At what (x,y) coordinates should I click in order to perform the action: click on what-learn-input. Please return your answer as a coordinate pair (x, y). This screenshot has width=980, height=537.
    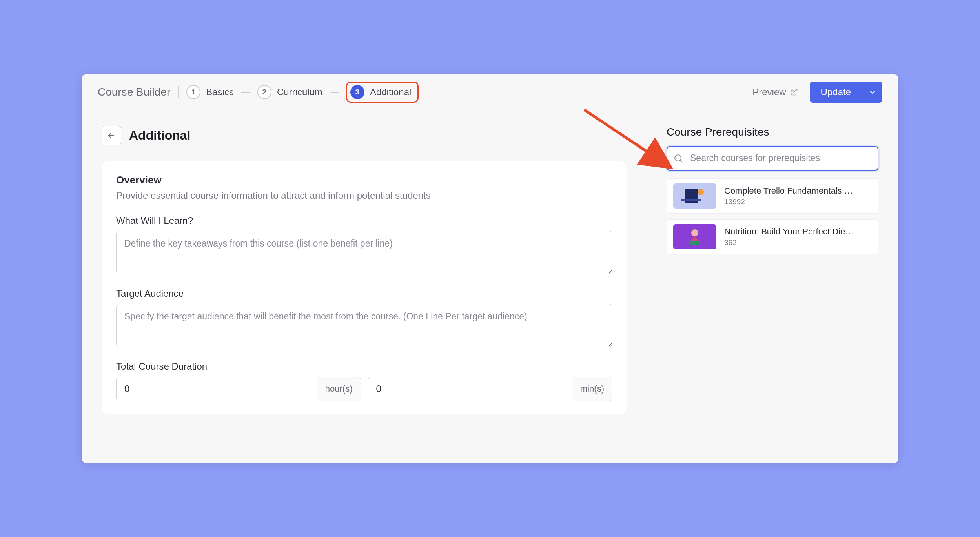
    Looking at the image, I should click on (364, 252).